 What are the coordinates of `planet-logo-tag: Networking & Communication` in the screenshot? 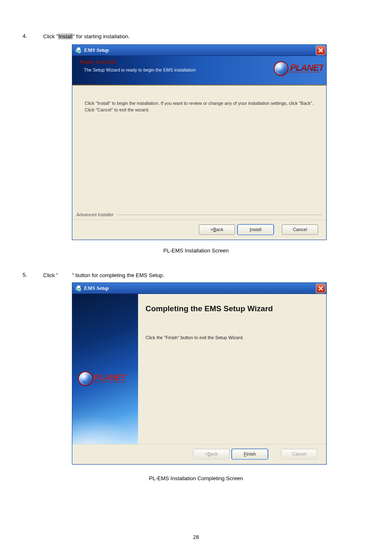 It's located at (109, 382).